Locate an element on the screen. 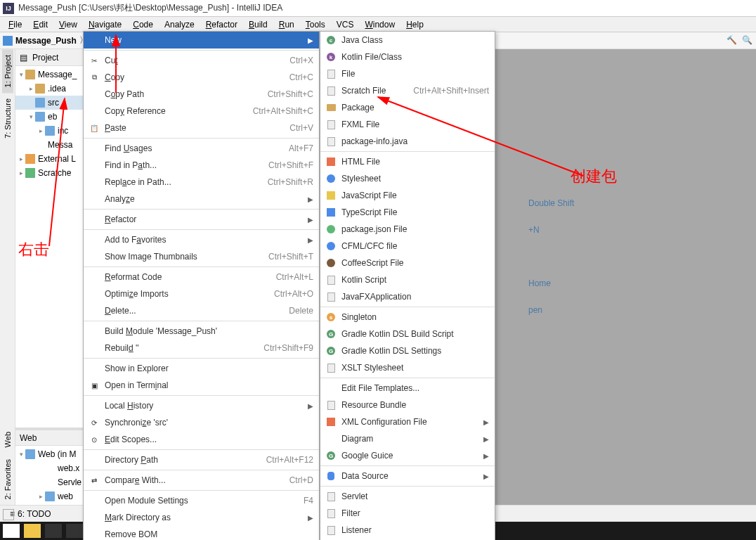 The height and width of the screenshot is (540, 756). ctx-item: File is located at coordinates (408, 74).